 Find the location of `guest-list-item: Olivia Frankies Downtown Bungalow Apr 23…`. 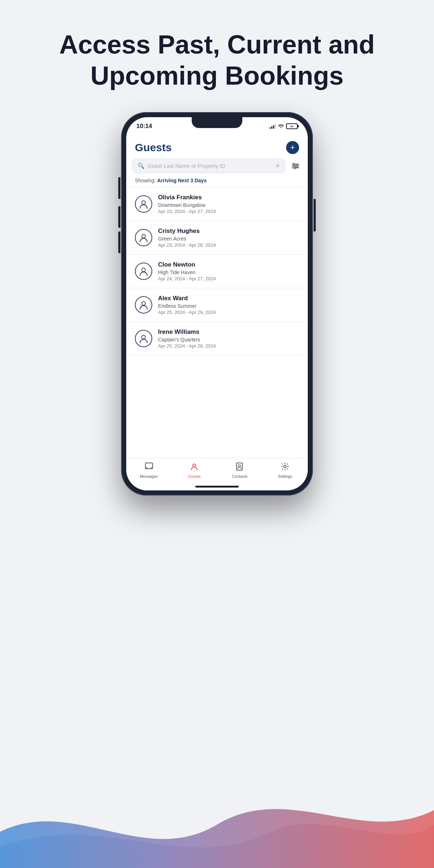

guest-list-item: Olivia Frankies Downtown Bungalow Apr 23… is located at coordinates (217, 204).